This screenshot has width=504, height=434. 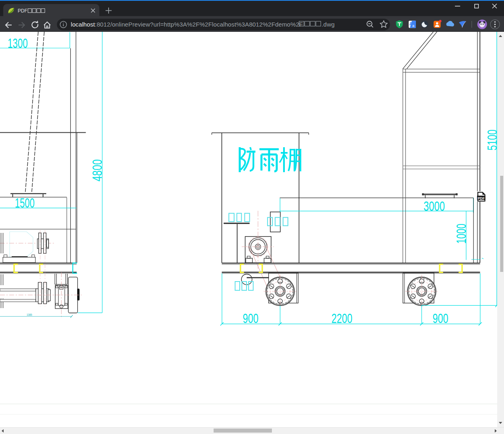 What do you see at coordinates (29, 315) in the screenshot?
I see `svg-text: 1385` at bounding box center [29, 315].